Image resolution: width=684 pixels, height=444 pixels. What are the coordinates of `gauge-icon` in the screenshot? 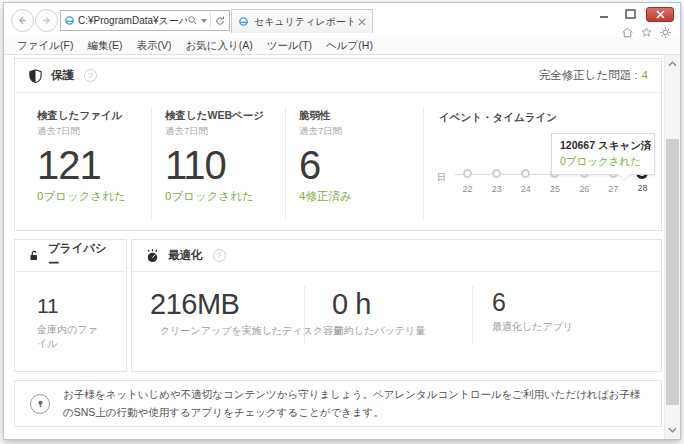 It's located at (152, 256).